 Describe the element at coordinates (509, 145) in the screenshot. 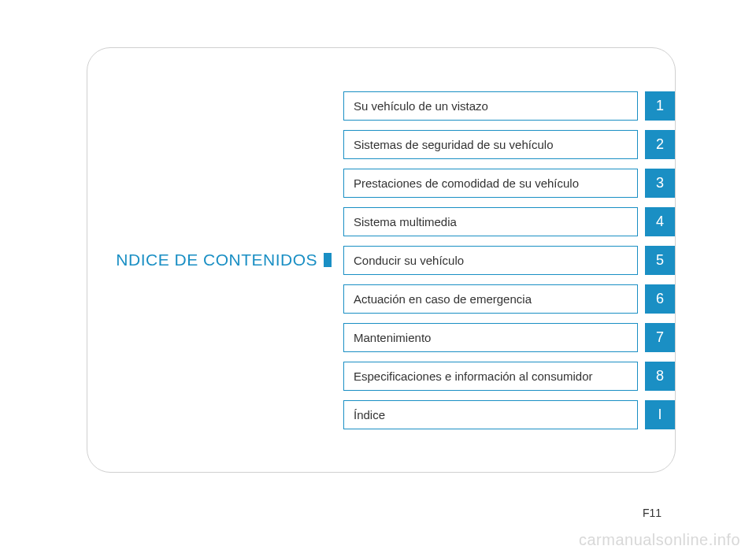

I see `toc-item: Sistemas de seguridad de su vehículo 2` at that location.